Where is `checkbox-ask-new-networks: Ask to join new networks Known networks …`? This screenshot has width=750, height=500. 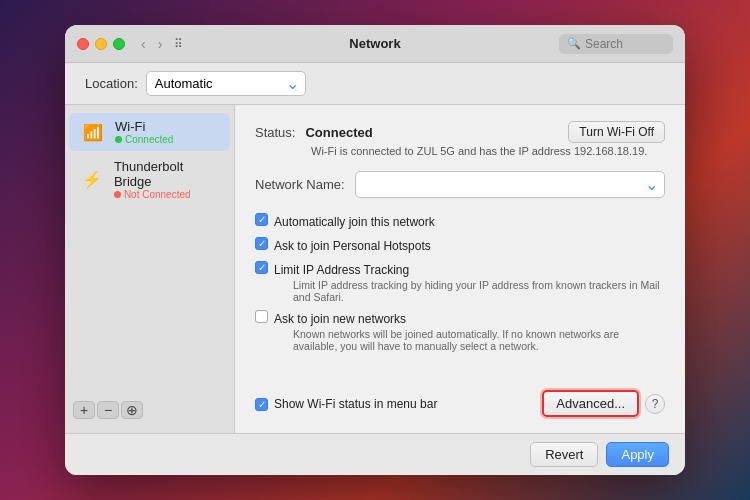 checkbox-ask-new-networks: Ask to join new networks Known networks … is located at coordinates (460, 330).